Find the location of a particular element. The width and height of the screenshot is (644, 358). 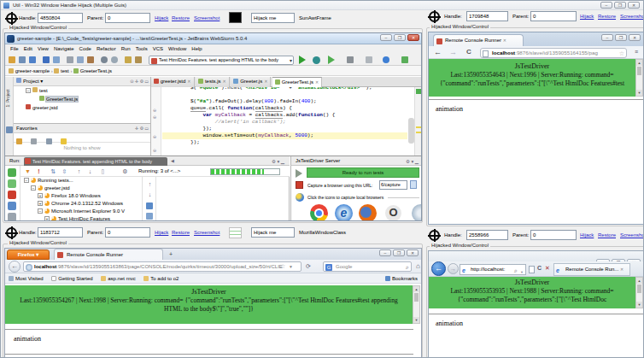

panel-header-icons: ⊙ ✛ ⚙ ▭ is located at coordinates (139, 82).